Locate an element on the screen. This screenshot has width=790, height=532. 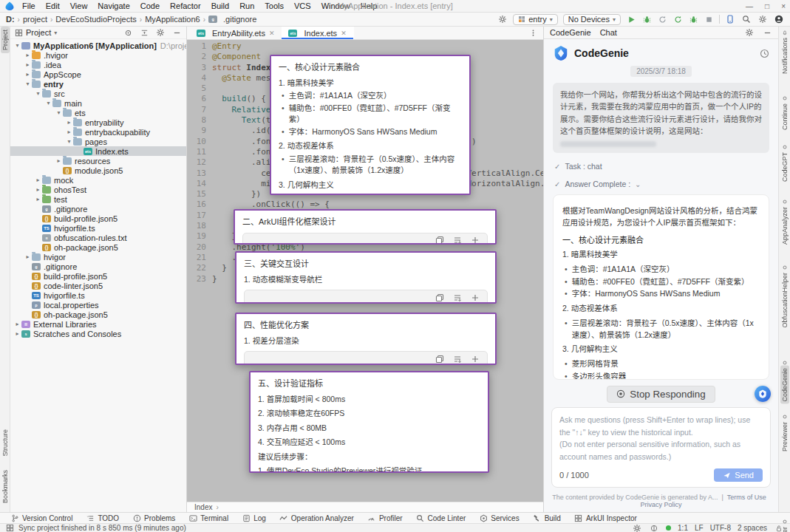
tree-item--idea: ▸.idea is located at coordinates (98, 65).